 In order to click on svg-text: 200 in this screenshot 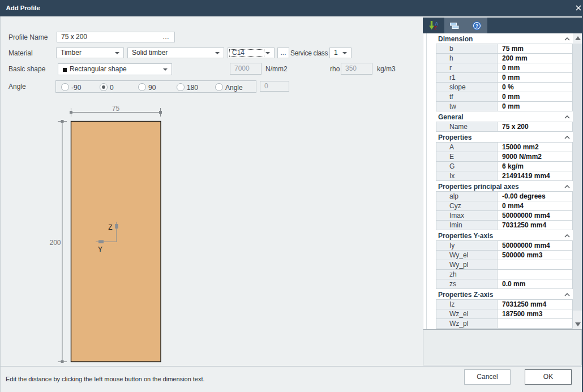, I will do `click(55, 243)`.